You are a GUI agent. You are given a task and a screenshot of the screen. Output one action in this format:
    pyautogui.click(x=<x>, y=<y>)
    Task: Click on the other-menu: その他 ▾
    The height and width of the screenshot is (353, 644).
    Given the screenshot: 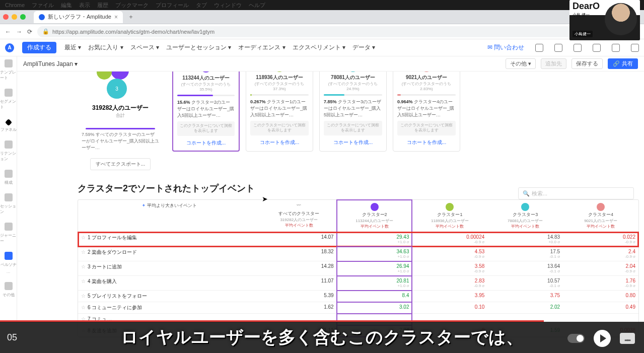 What is the action you would take?
    pyautogui.click(x=521, y=63)
    